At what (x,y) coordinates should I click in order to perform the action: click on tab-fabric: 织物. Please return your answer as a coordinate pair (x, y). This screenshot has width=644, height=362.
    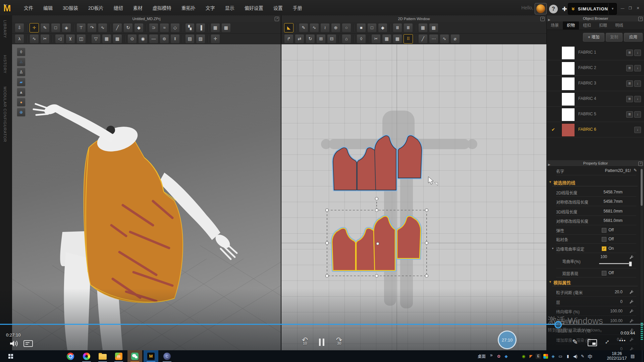
    Looking at the image, I should click on (571, 25).